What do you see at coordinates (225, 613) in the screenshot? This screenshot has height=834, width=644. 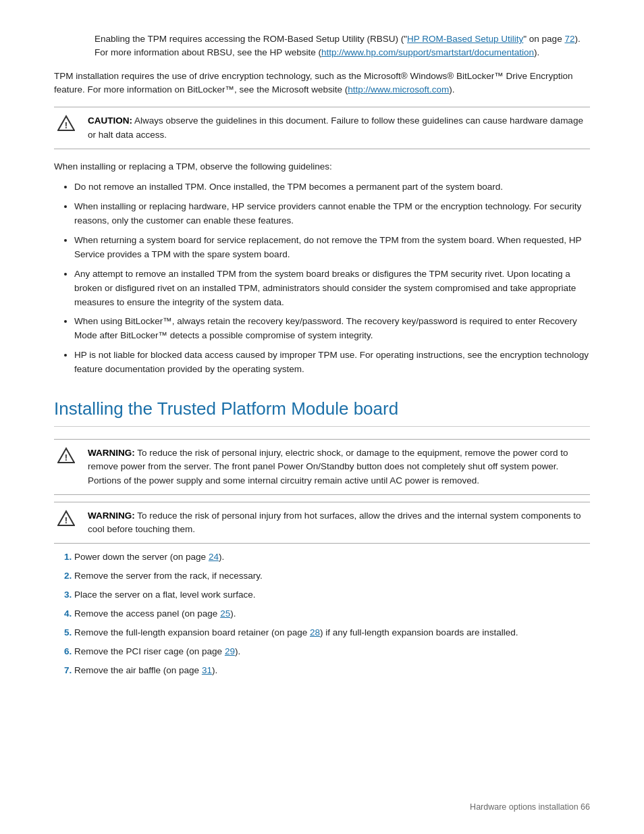 I see `step-4-link: 25` at bounding box center [225, 613].